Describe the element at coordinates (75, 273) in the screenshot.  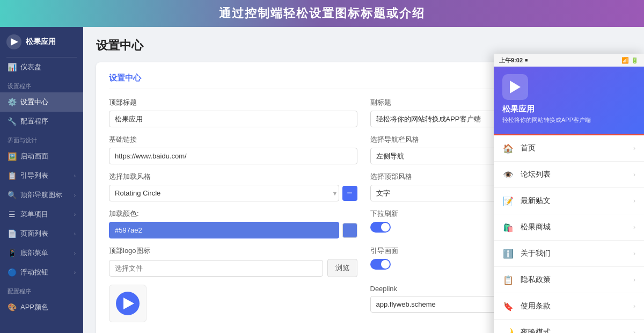
I see `float-chevron: ›` at that location.